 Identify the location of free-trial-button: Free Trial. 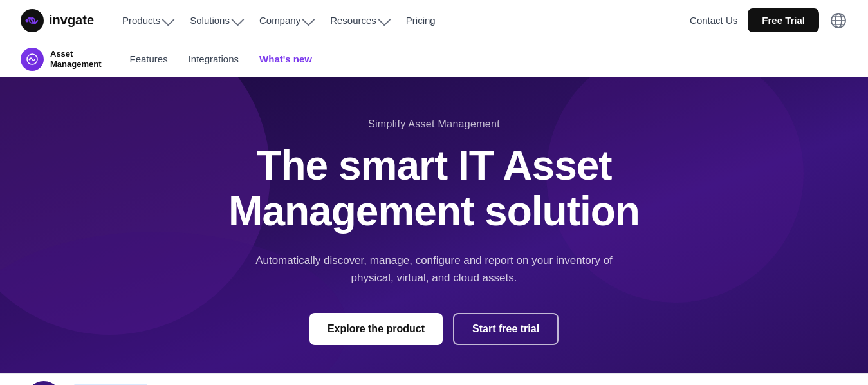
(784, 21).